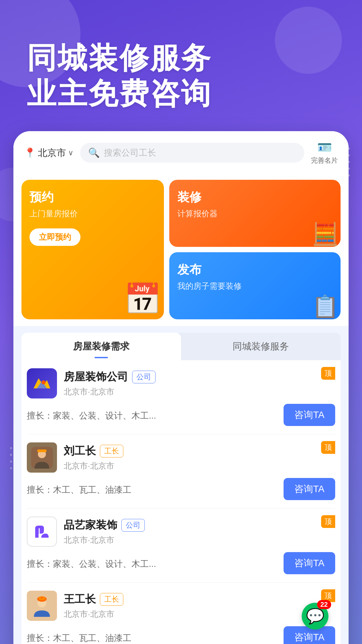 Image resolution: width=362 pixels, height=644 pixels. What do you see at coordinates (119, 93) in the screenshot?
I see `hero-line2: 业主免费咨询` at bounding box center [119, 93].